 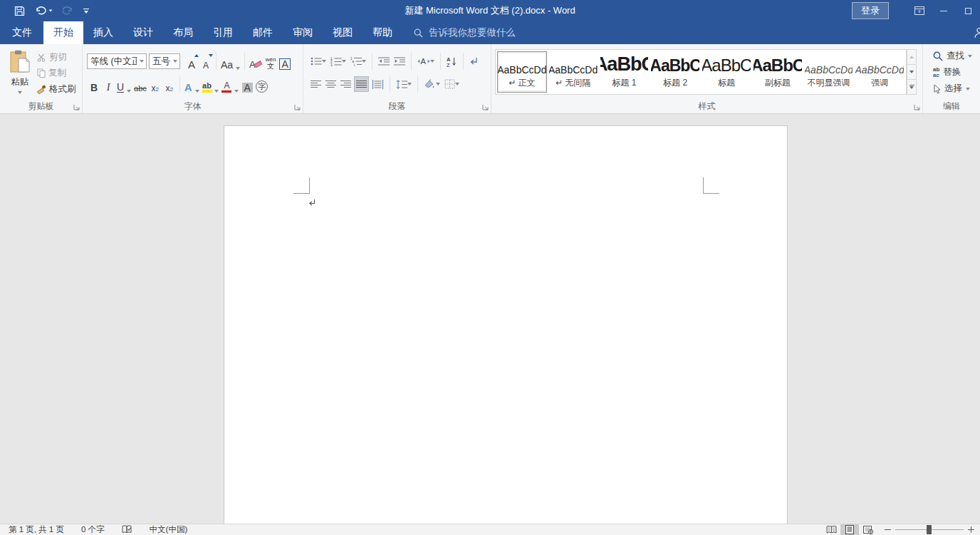 What do you see at coordinates (912, 73) in the screenshot?
I see `styles-scroll-down-button` at bounding box center [912, 73].